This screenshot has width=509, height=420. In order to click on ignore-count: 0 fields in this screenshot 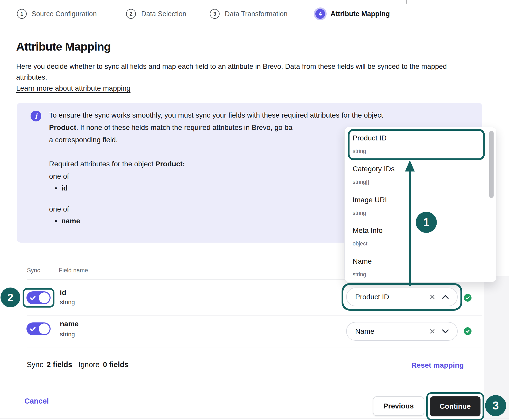, I will do `click(116, 365)`.